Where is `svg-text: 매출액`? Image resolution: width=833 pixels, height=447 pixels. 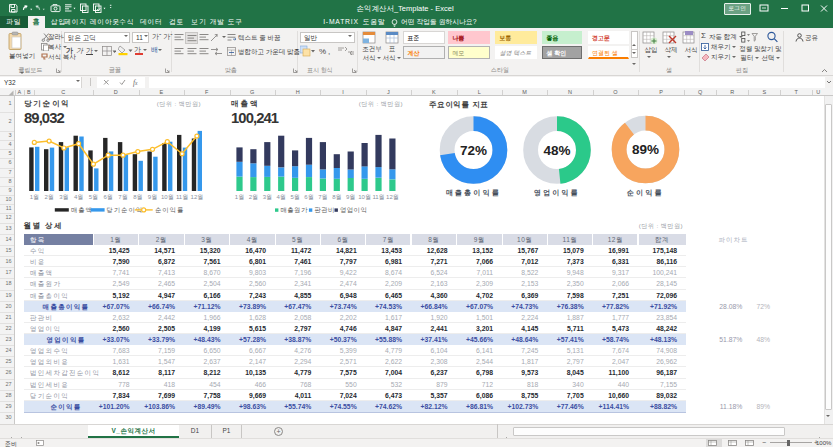
svg-text: 매출액 is located at coordinates (82, 210).